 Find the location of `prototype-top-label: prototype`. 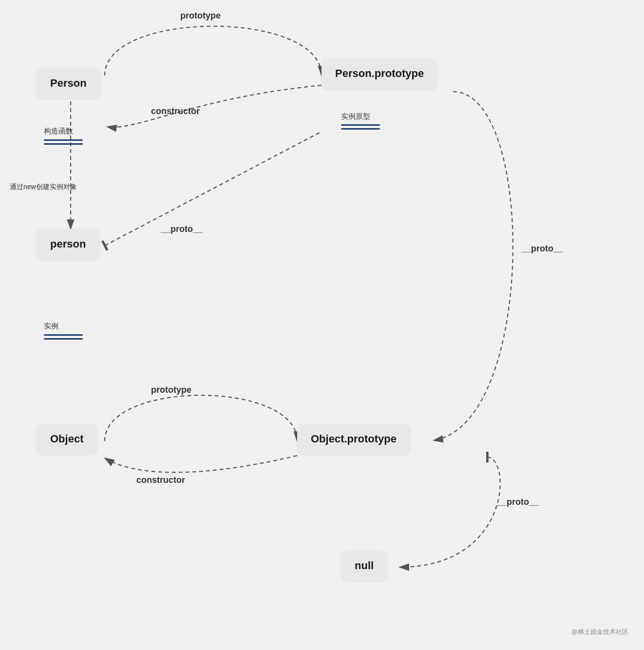

prototype-top-label: prototype is located at coordinates (201, 16).